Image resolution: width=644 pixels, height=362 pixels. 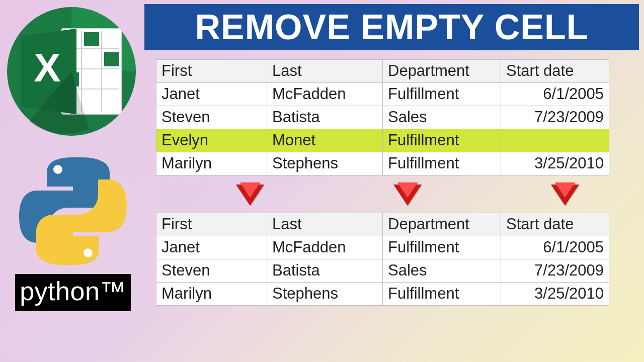 What do you see at coordinates (555, 141) in the screenshot?
I see `cell` at bounding box center [555, 141].